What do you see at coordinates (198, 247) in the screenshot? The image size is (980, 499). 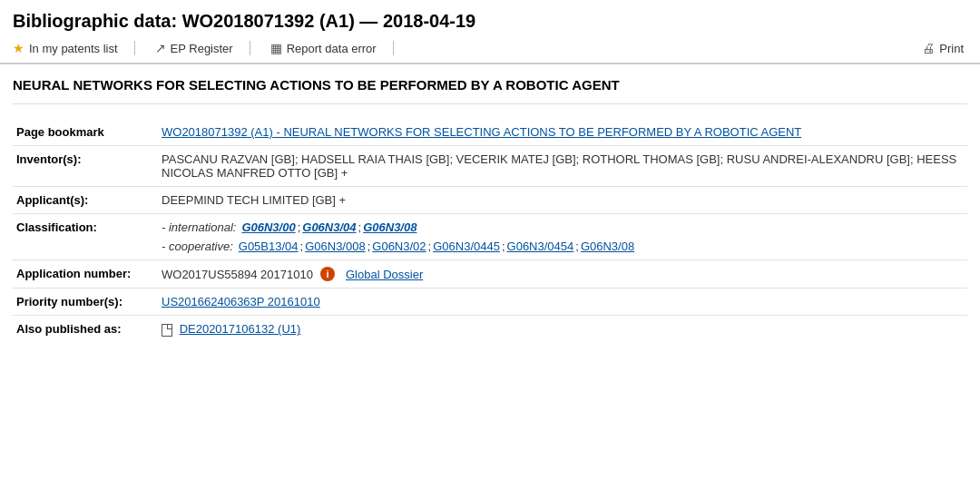 I see `class-cooperative-label: - cooperative:` at bounding box center [198, 247].